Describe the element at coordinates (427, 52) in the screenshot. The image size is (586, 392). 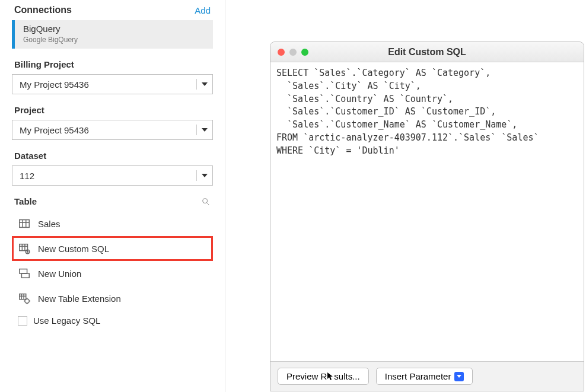
I see `dialog-titlebar: Edit Custom SQL` at that location.